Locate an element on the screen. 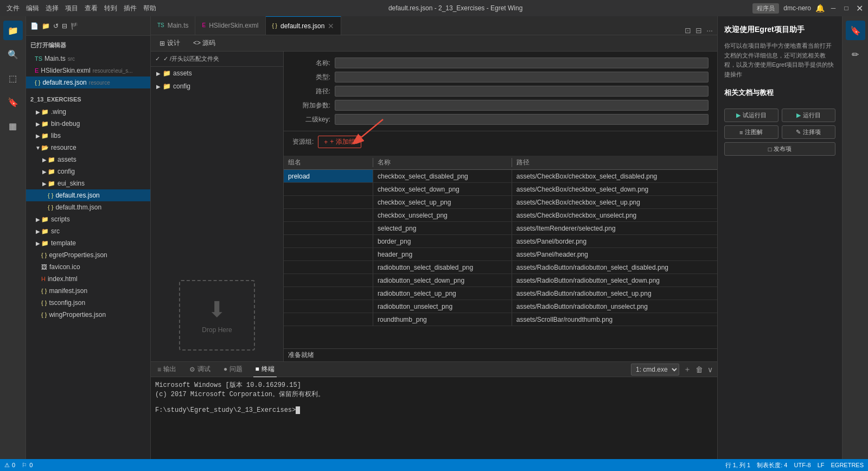 This screenshot has height=471, width=868. menu-item-help: 帮助 is located at coordinates (150, 9).